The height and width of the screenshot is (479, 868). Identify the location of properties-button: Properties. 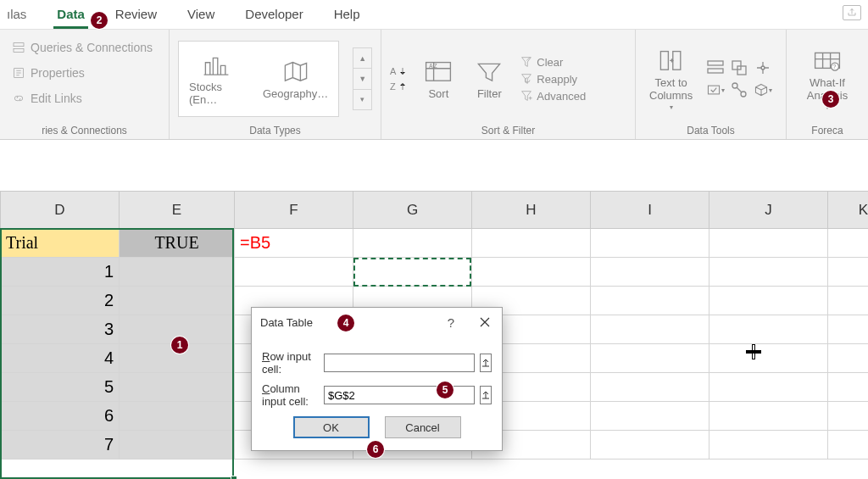
(48, 73).